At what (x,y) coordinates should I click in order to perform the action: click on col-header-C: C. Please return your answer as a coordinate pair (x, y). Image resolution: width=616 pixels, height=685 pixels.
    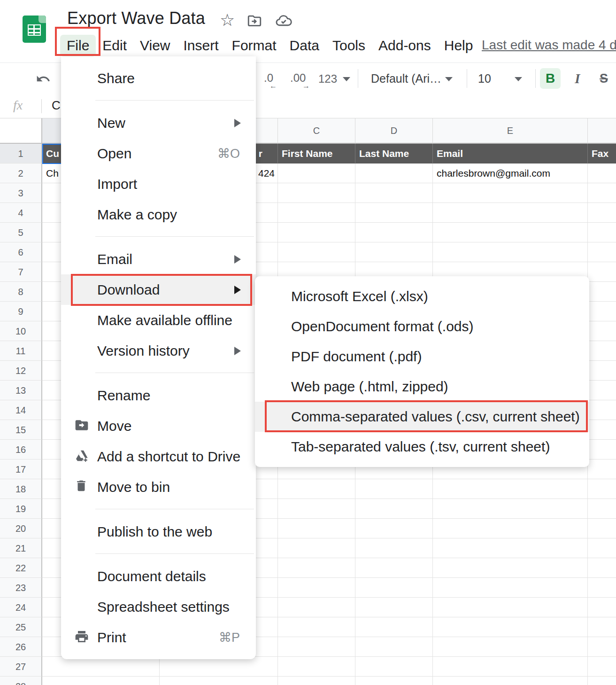
    Looking at the image, I should click on (316, 131).